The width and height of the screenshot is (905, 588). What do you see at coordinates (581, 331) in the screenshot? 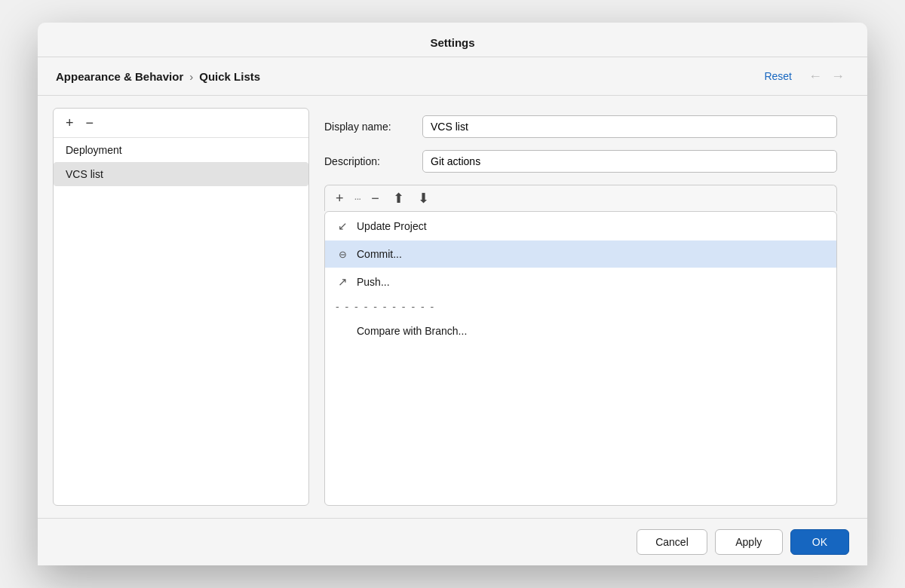
I see `action-item-compare-branch: Compare with Branch...` at bounding box center [581, 331].